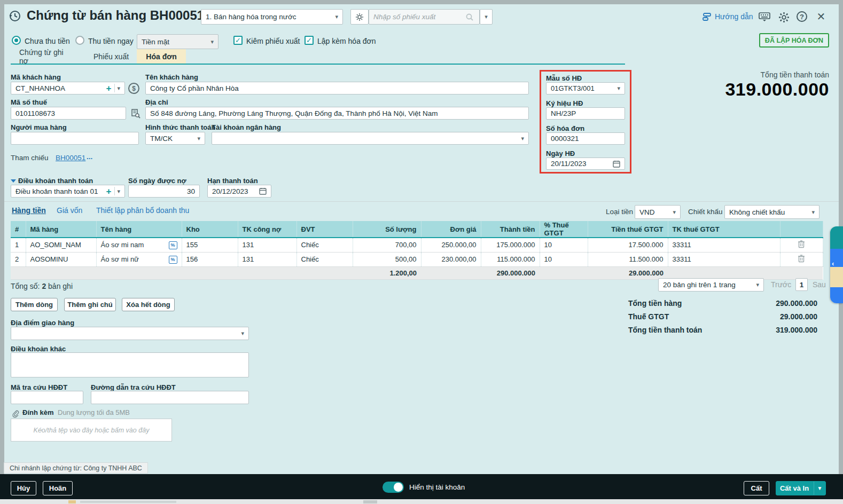 Image resolution: width=843 pixels, height=504 pixels. I want to click on cell-item-name: Áo sơ mi nữ%, so click(139, 259).